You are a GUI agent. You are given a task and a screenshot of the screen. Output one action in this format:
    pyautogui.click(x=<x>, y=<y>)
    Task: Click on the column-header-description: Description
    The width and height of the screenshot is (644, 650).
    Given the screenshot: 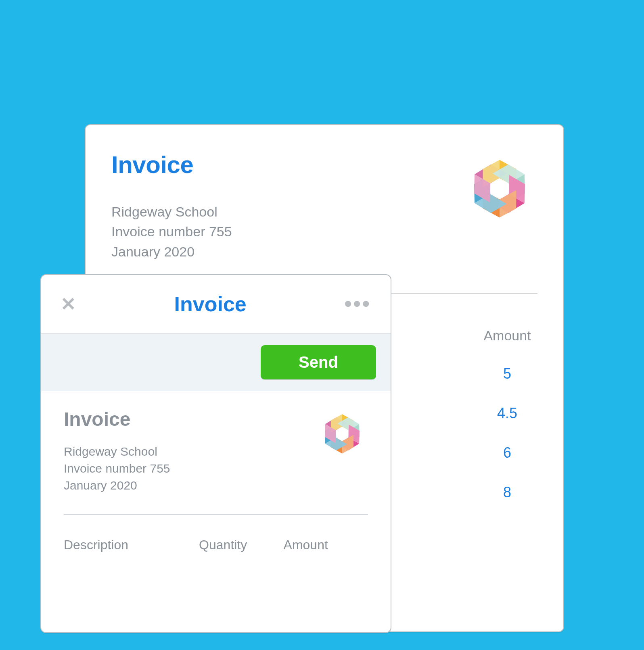 What is the action you would take?
    pyautogui.click(x=132, y=545)
    